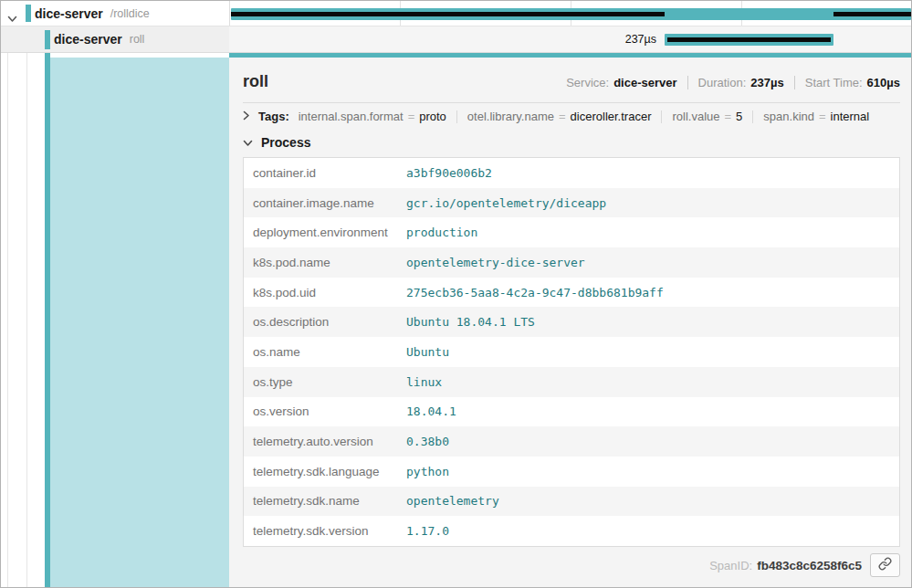 This screenshot has height=588, width=912. I want to click on service-value: dice-server, so click(645, 82).